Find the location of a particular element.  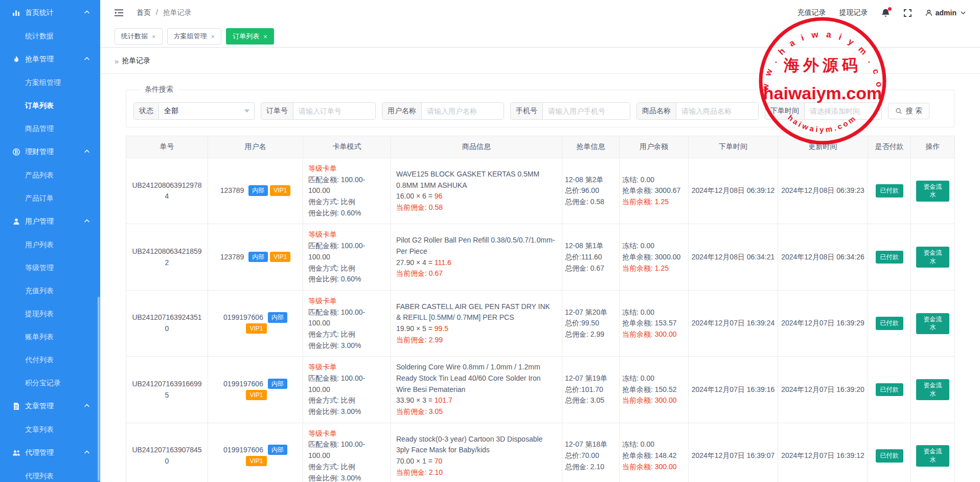

tab-2: 订单列表× is located at coordinates (250, 36).